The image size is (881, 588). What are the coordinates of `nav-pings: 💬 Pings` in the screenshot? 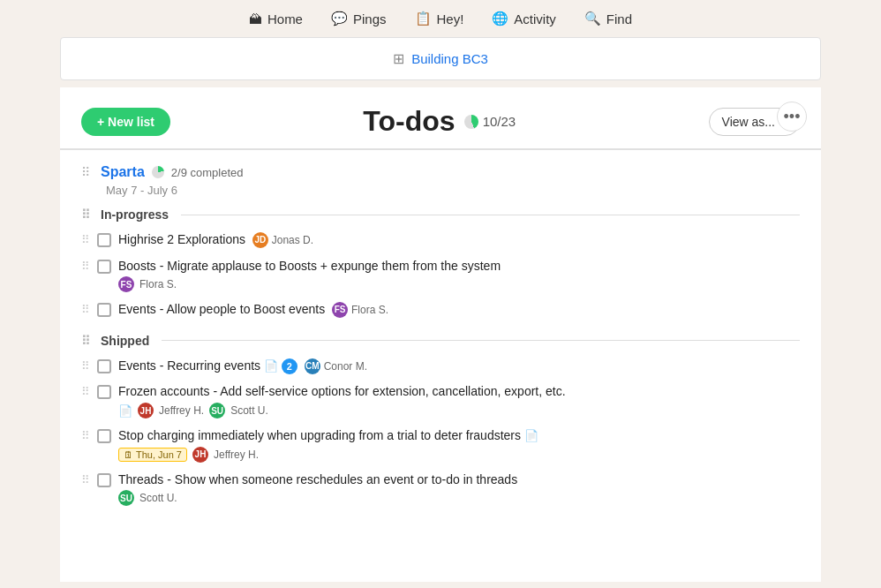 It's located at (358, 19).